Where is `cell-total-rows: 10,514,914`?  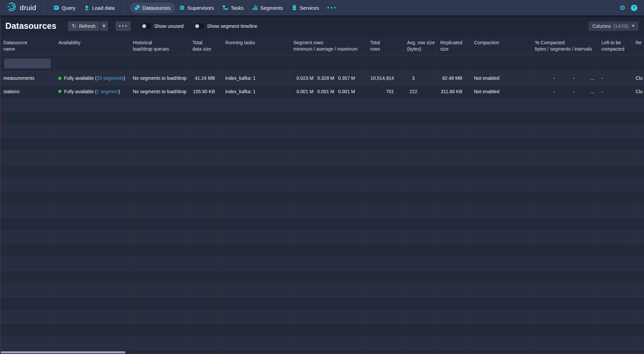
cell-total-rows: 10,514,914 is located at coordinates (385, 78).